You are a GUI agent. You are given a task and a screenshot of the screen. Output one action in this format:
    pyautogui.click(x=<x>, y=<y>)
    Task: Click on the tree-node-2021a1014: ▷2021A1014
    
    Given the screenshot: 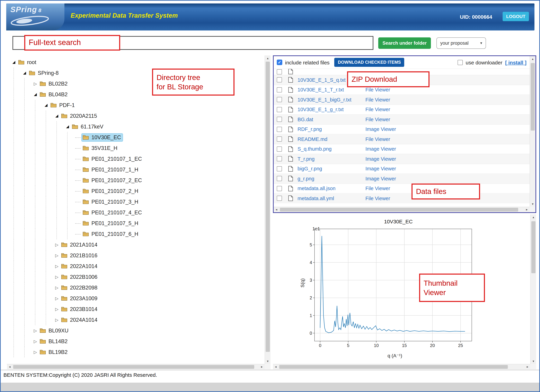 What is the action you would take?
    pyautogui.click(x=136, y=245)
    